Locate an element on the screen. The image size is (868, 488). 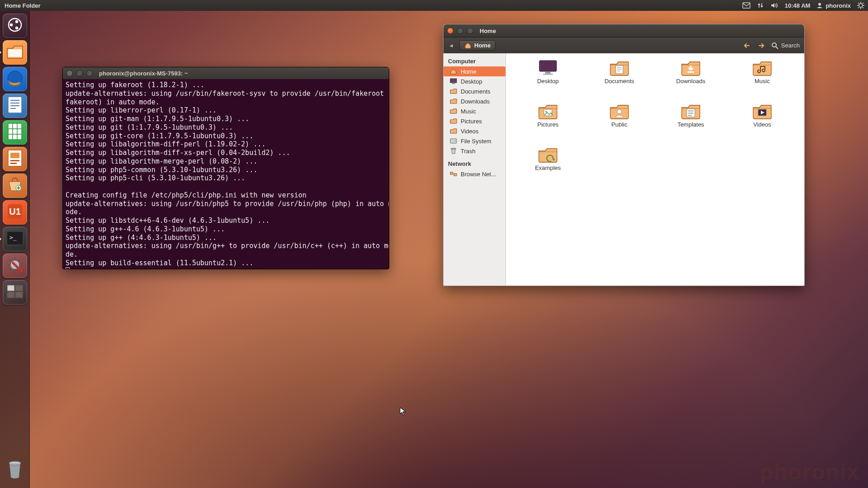
sidebar-item-documents: Documents is located at coordinates (475, 91).